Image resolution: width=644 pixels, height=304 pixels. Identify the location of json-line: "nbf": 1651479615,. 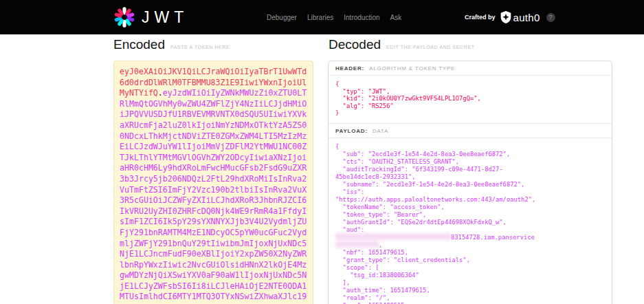
(470, 253).